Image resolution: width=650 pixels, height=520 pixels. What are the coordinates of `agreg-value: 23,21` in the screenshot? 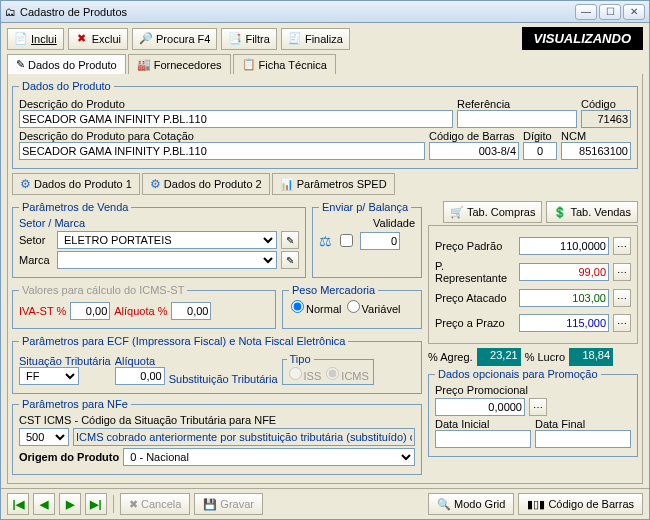 It's located at (499, 357).